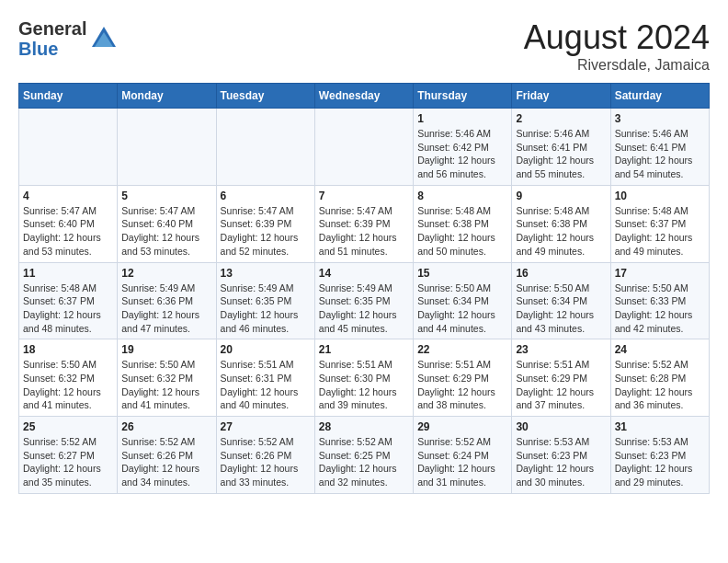 Image resolution: width=728 pixels, height=563 pixels. What do you see at coordinates (660, 119) in the screenshot?
I see `day-number: 3` at bounding box center [660, 119].